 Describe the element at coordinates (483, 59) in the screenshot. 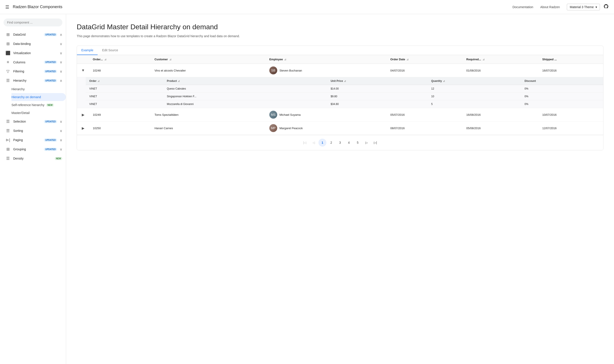

I see `filter-icon-required: ⊿` at that location.